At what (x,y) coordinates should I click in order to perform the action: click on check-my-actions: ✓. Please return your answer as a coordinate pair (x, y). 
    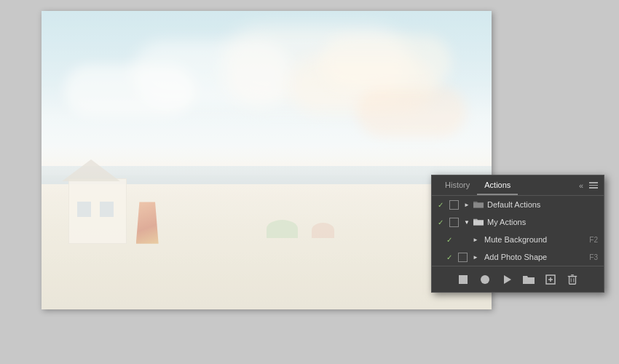
    Looking at the image, I should click on (441, 223).